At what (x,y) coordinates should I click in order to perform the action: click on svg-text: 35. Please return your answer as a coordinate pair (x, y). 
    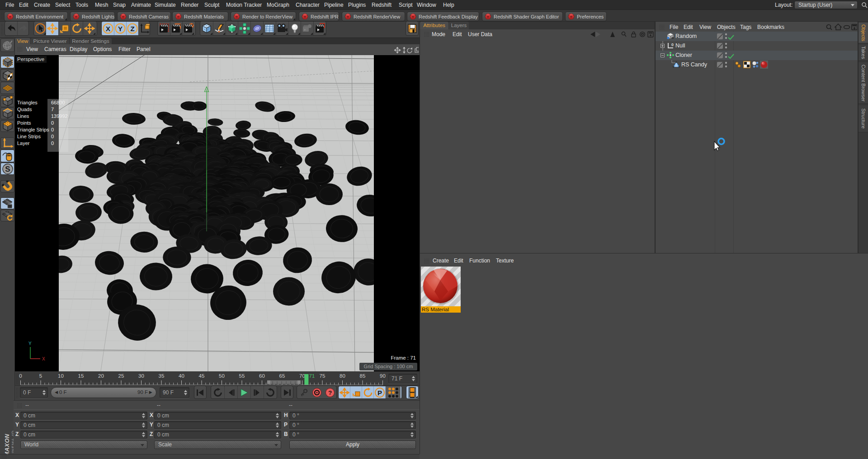
    Looking at the image, I should click on (162, 376).